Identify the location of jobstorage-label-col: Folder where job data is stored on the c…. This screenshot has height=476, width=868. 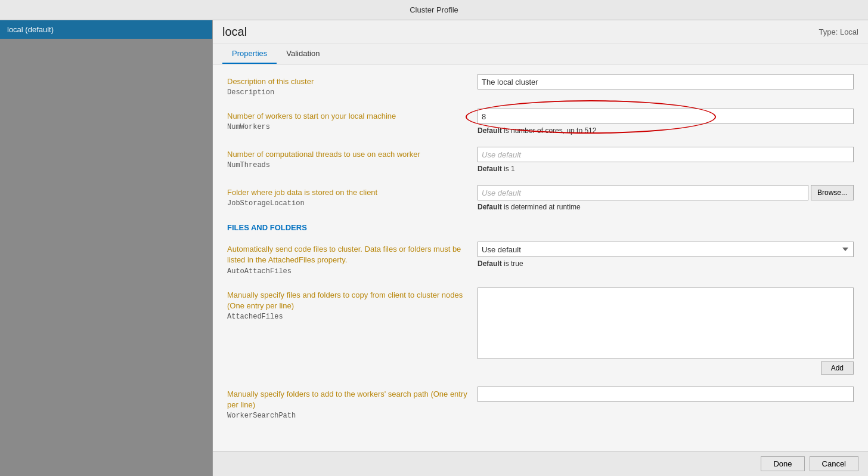
(352, 196).